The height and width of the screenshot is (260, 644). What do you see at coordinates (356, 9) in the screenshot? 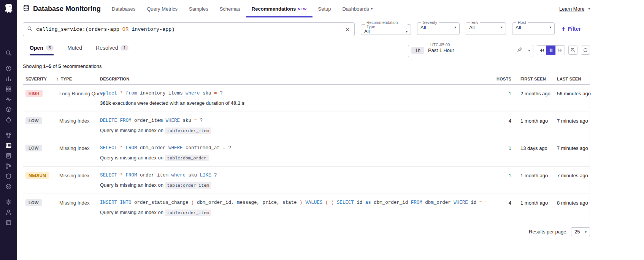
I see `nav-tab-label: Dashboards` at bounding box center [356, 9].